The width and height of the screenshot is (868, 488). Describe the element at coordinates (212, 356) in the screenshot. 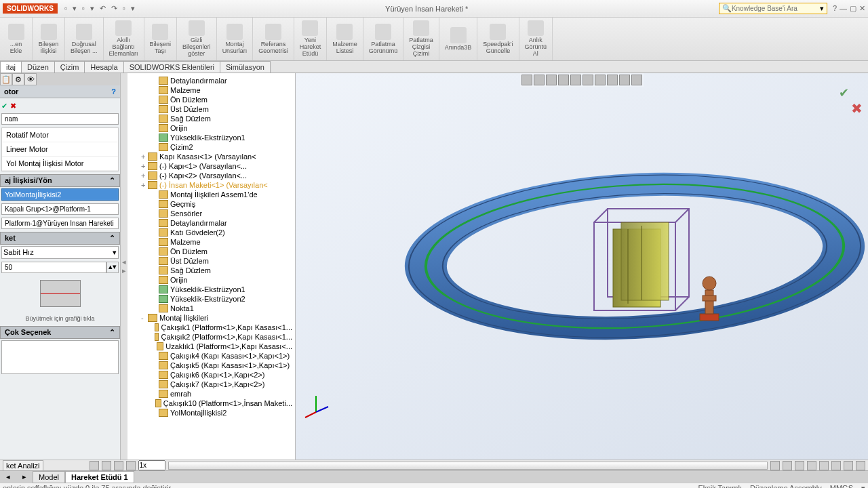

I see `tree-item: Çakışık4 (Kapı Kasası<1>,Kapı<1>)` at that location.